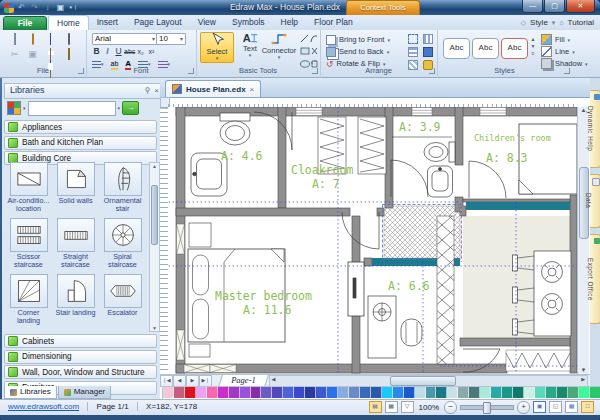  I want to click on open-folder-icon, so click(32, 40).